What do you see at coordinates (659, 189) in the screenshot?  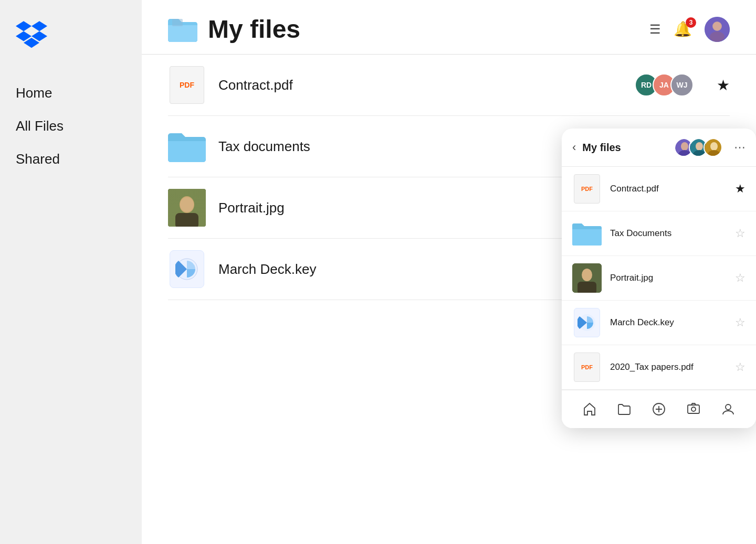 I see `panel-file-contract: PDF Contract.pdf ★` at bounding box center [659, 189].